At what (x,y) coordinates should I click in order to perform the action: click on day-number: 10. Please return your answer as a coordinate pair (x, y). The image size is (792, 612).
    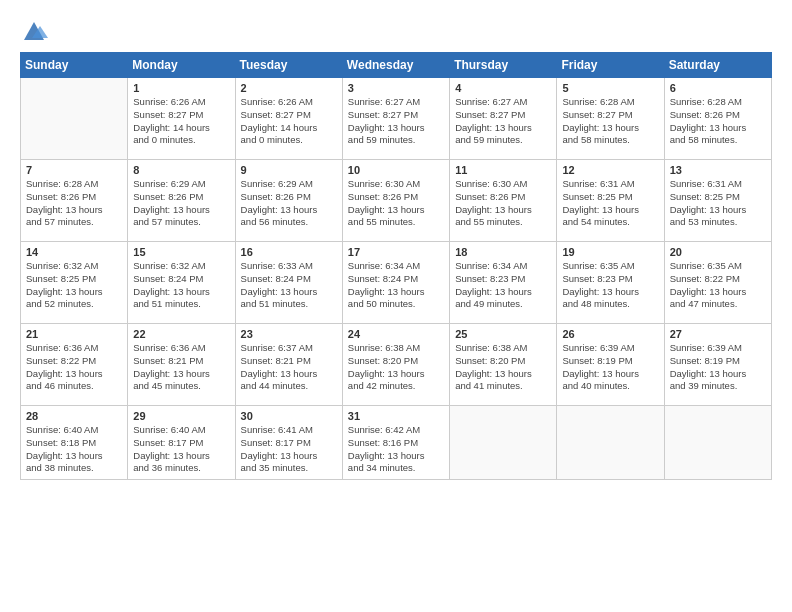
    Looking at the image, I should click on (396, 170).